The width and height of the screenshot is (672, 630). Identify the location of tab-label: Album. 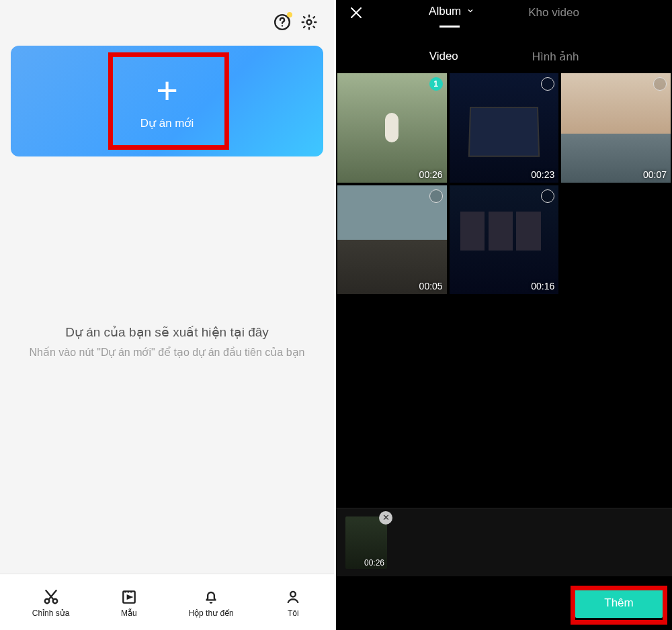
(445, 11).